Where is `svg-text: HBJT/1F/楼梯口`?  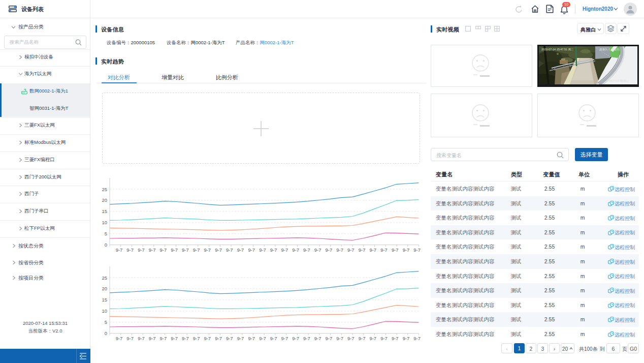
svg-text: HBJT/1F/楼梯口 is located at coordinates (619, 81).